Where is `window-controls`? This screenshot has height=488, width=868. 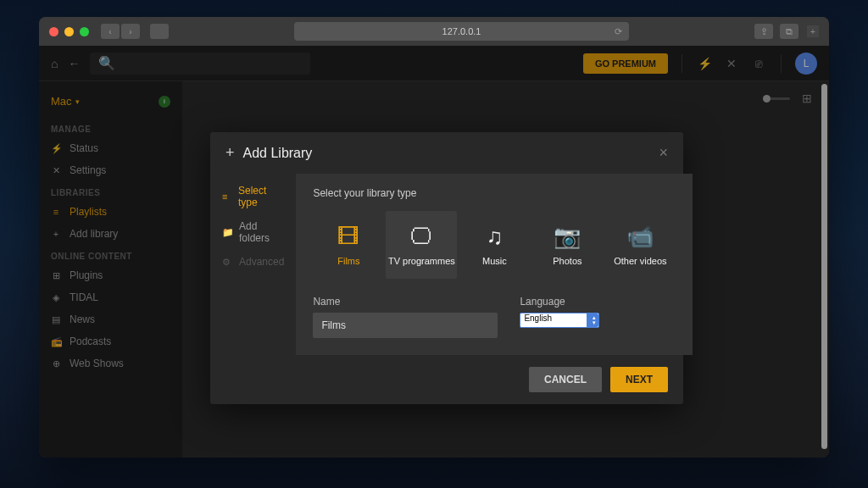 window-controls is located at coordinates (70, 32).